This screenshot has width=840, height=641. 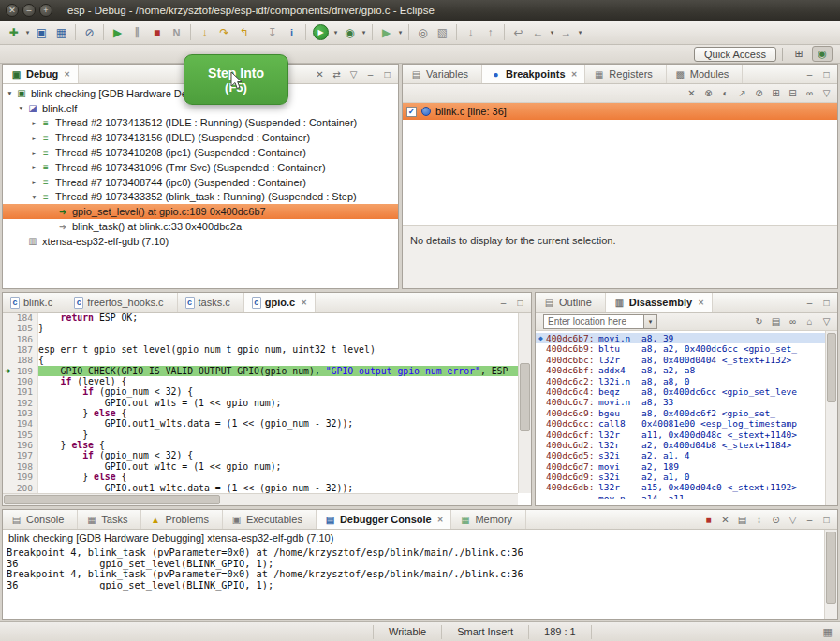 I want to click on line-number: 200, so click(x=25, y=488).